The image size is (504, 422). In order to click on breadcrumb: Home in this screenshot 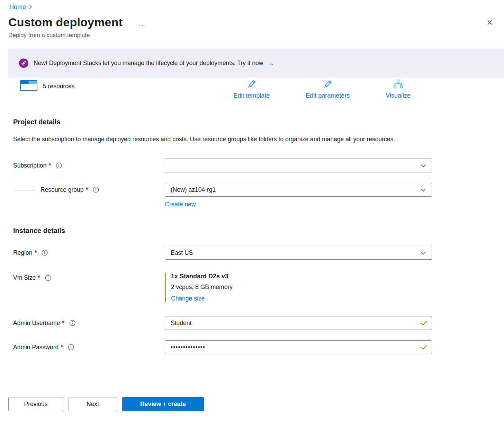, I will do `click(252, 6)`.